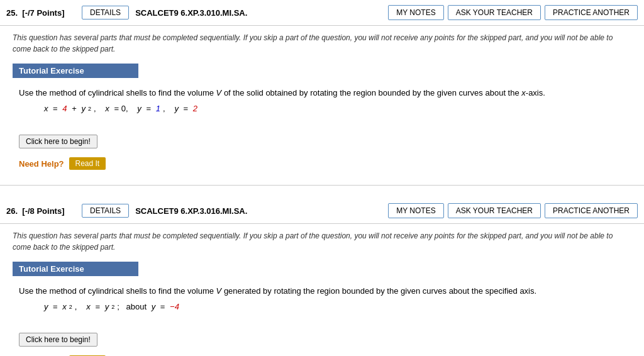  Describe the element at coordinates (41, 13) in the screenshot. I see `question-25-number: 25. [-/7 Points]` at that location.